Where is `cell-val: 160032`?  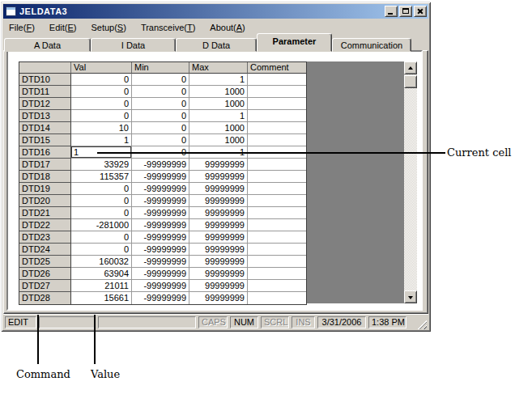
cell-val: 160032 is located at coordinates (102, 262).